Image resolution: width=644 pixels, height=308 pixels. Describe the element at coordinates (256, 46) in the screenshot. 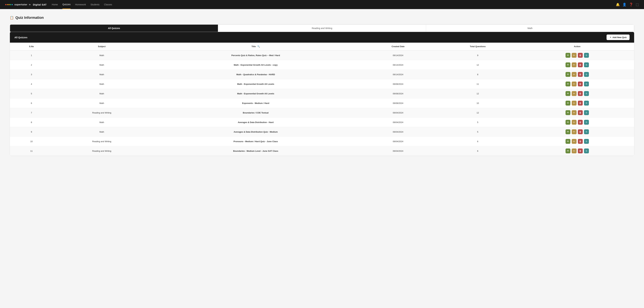

I see `col-title: Title 🔍` at that location.